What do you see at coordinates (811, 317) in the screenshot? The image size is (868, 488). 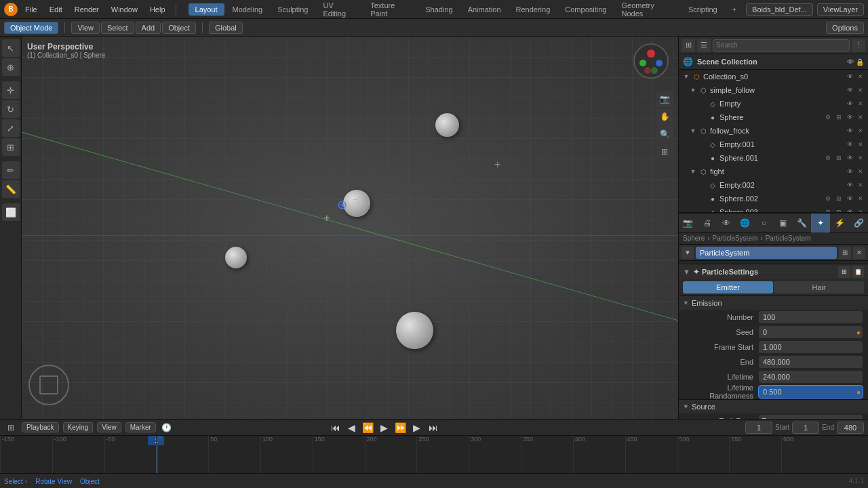 I see `prop-number-value: 100` at bounding box center [811, 317].